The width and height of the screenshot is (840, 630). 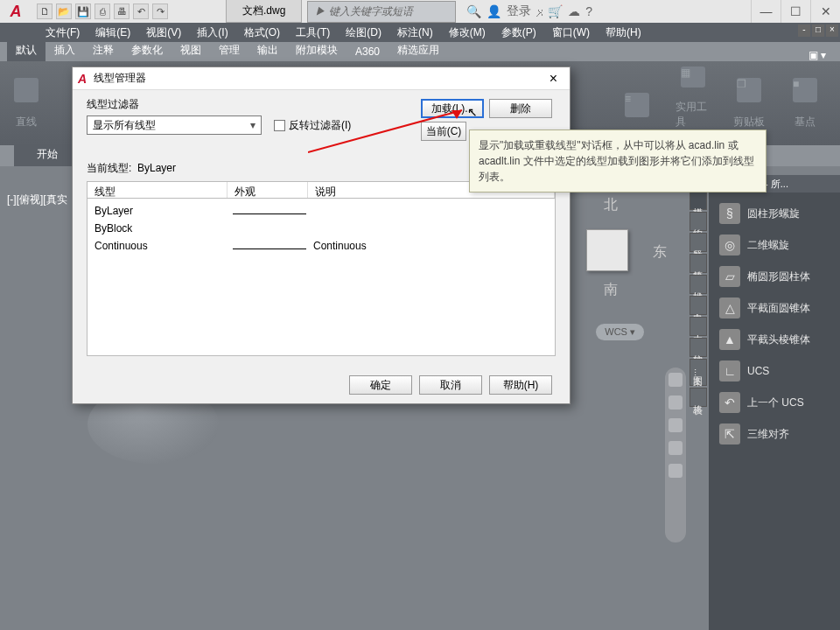 What do you see at coordinates (313, 33) in the screenshot?
I see `menu-tools: 工具(T)` at bounding box center [313, 33].